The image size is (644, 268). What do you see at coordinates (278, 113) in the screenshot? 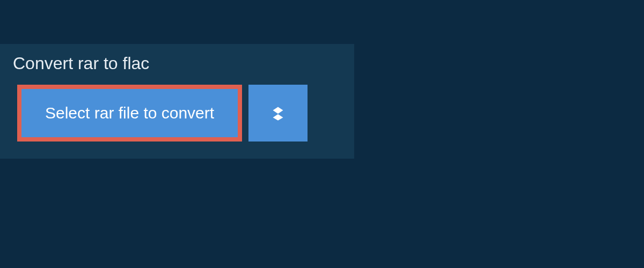
I see `dropbox-icon` at bounding box center [278, 113].